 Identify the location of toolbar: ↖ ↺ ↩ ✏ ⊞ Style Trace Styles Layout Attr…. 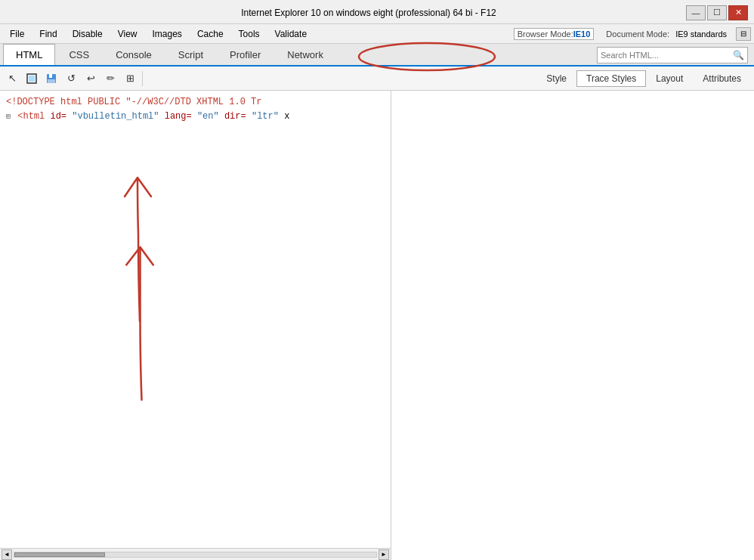
(377, 79).